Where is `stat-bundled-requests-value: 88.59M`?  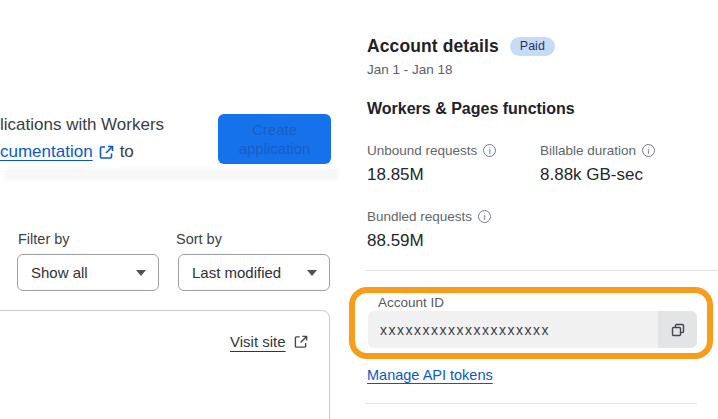 stat-bundled-requests-value: 88.59M is located at coordinates (396, 241).